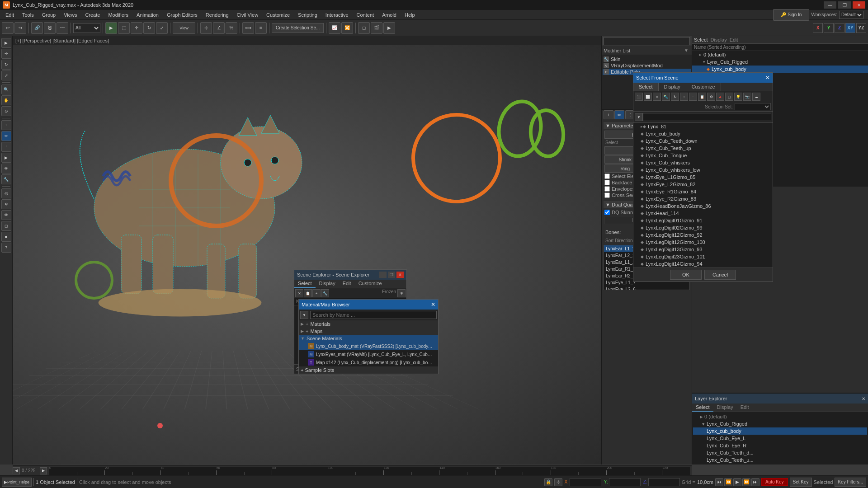  I want to click on ro-item-3: ◆ Lynx_cub_body, so click(780, 69).